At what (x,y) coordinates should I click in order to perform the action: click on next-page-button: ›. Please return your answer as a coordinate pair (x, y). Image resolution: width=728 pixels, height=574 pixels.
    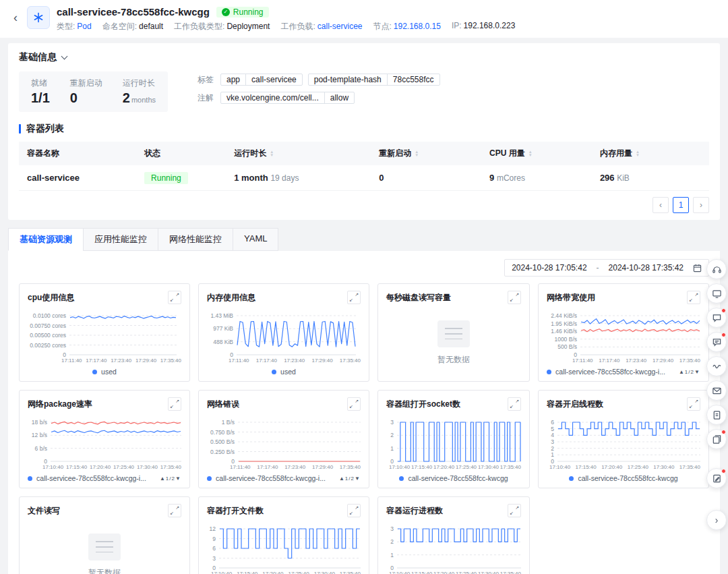
    Looking at the image, I should click on (701, 205).